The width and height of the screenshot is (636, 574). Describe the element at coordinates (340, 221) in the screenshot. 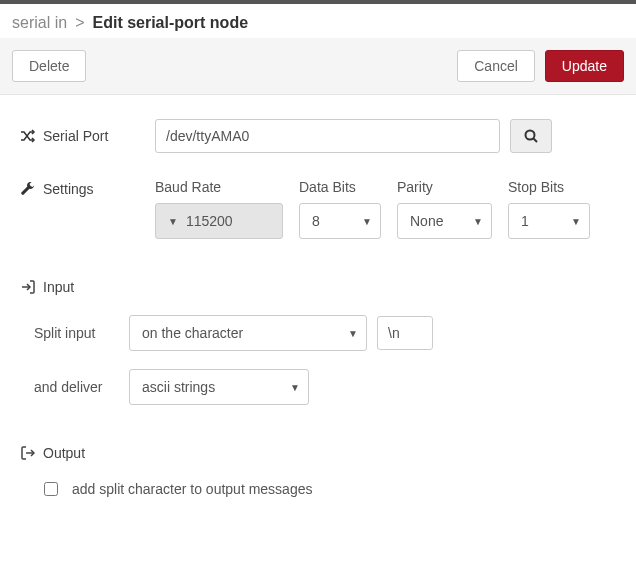

I see `data-bits-select: 8 ▼` at that location.